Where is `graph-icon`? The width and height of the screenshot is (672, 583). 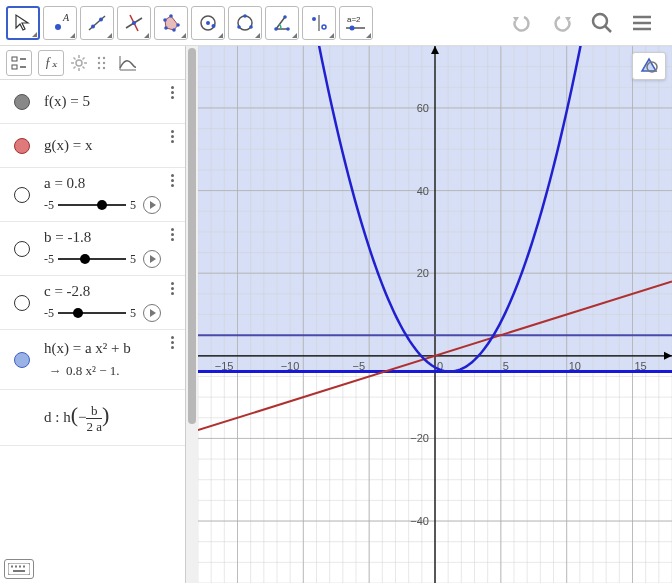 graph-icon is located at coordinates (127, 63).